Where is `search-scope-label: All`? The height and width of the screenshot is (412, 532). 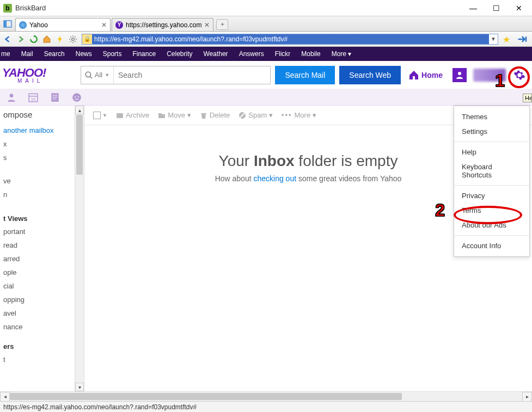
search-scope-label: All is located at coordinates (99, 75).